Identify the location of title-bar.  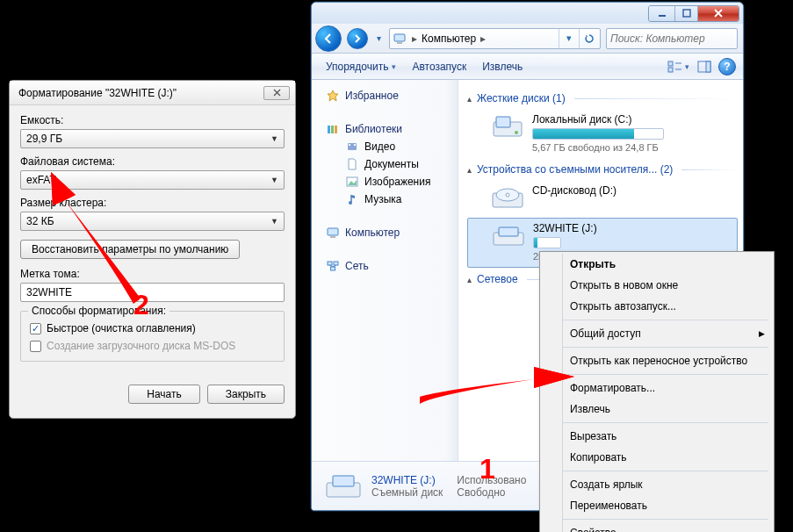
(527, 13).